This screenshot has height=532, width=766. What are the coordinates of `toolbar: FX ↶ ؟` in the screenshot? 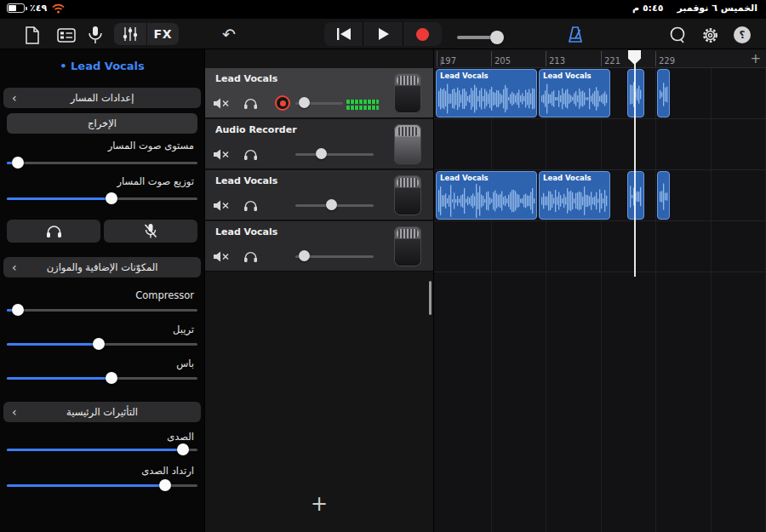 It's located at (383, 34).